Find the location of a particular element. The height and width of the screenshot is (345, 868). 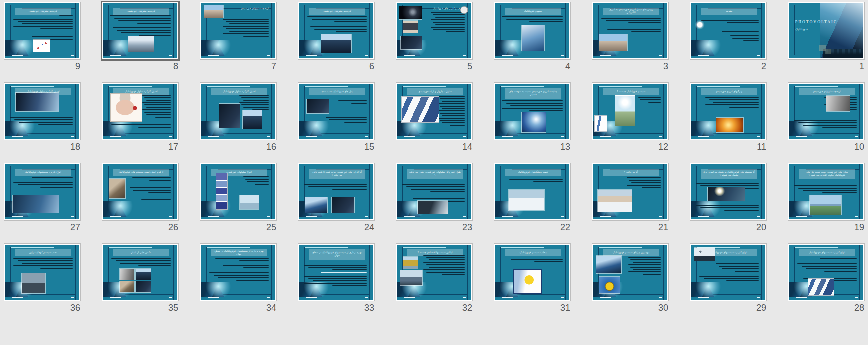

slide-thumbnail-15: پنل های فتوولتائیک نصب شده is located at coordinates (336, 112).